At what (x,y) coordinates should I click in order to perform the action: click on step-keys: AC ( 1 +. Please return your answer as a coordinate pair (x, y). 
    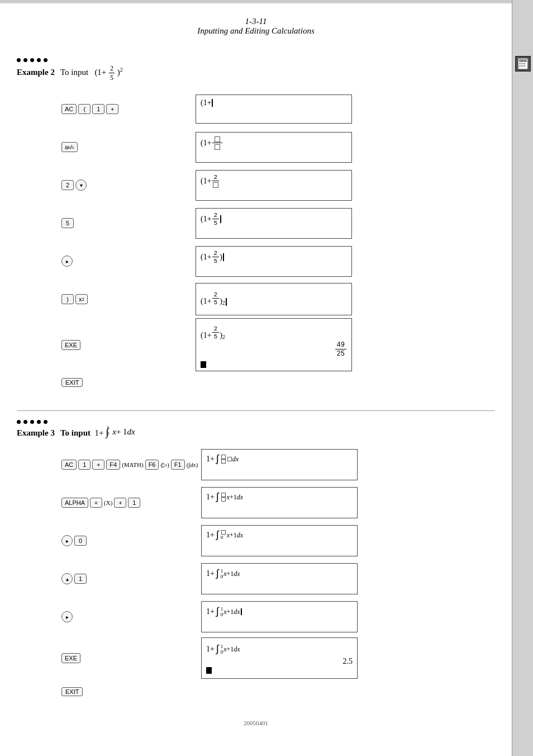
    Looking at the image, I should click on (129, 109).